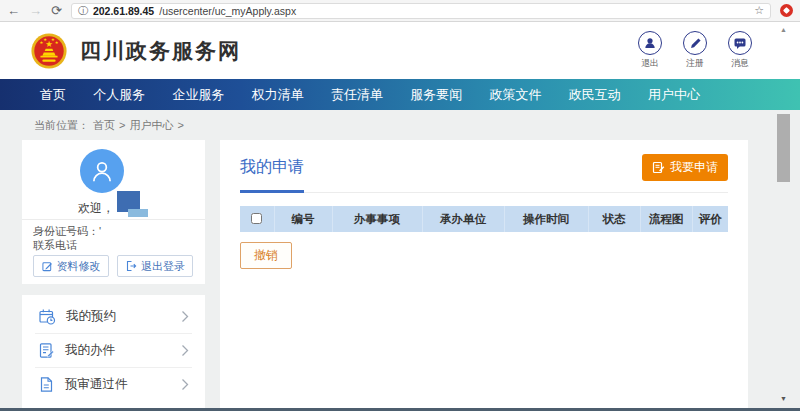  Describe the element at coordinates (740, 50) in the screenshot. I see `messages-button: 消息` at that location.